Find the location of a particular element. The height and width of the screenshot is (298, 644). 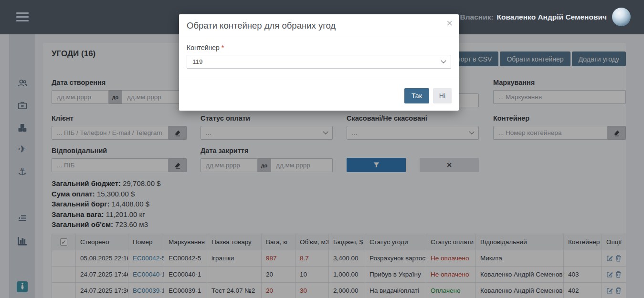

modal-body: Контейнер * 119 is located at coordinates (319, 57).